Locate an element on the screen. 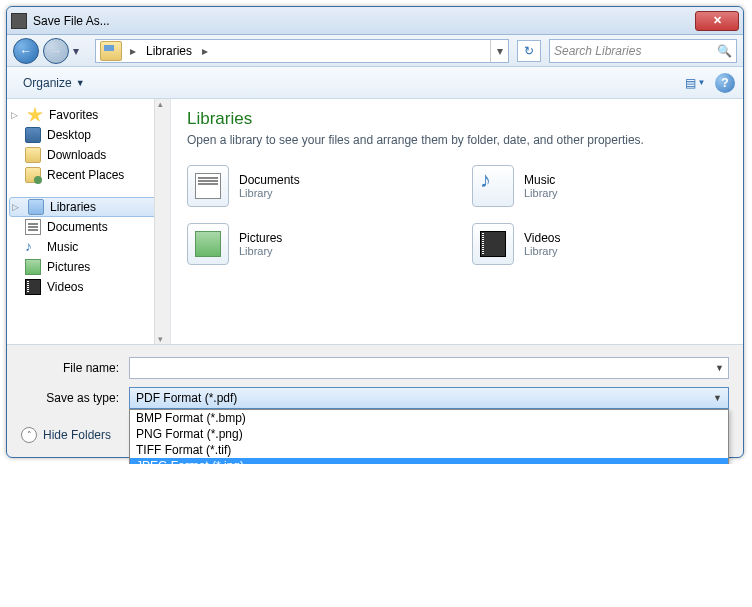 Image resolution: width=752 pixels, height=607 pixels. sidebar-item-downloads: Downloads is located at coordinates (88, 155).